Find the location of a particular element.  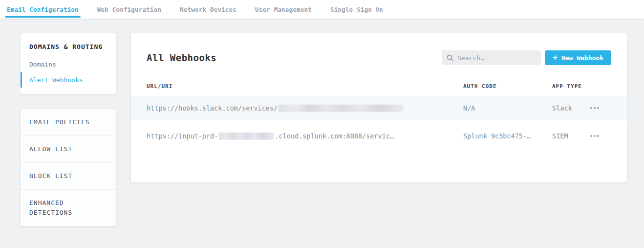

domains-routing-card: DOMAINS & ROUTING Domains Alert Webhooks is located at coordinates (68, 64).